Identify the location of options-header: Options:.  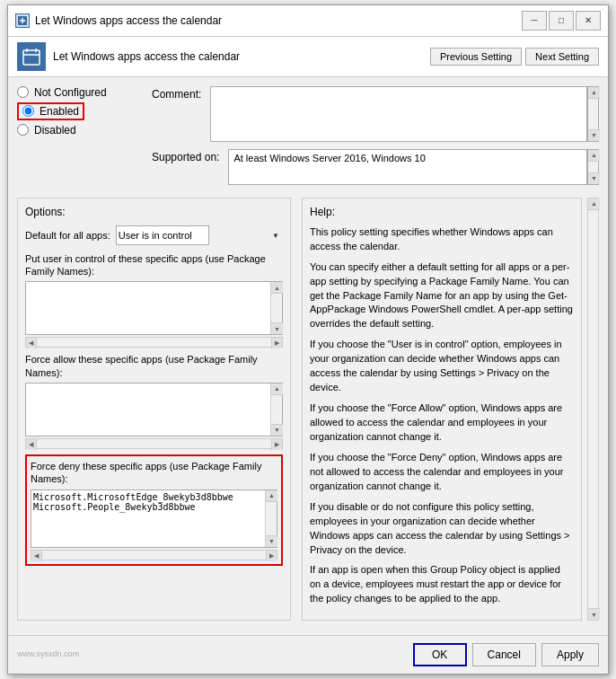
(154, 212).